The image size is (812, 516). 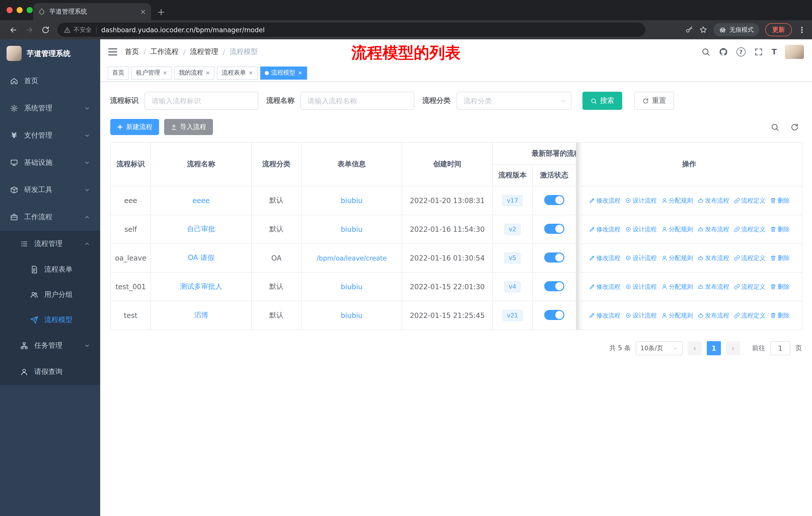 What do you see at coordinates (201, 200) in the screenshot?
I see `process-name-link: eeee` at bounding box center [201, 200].